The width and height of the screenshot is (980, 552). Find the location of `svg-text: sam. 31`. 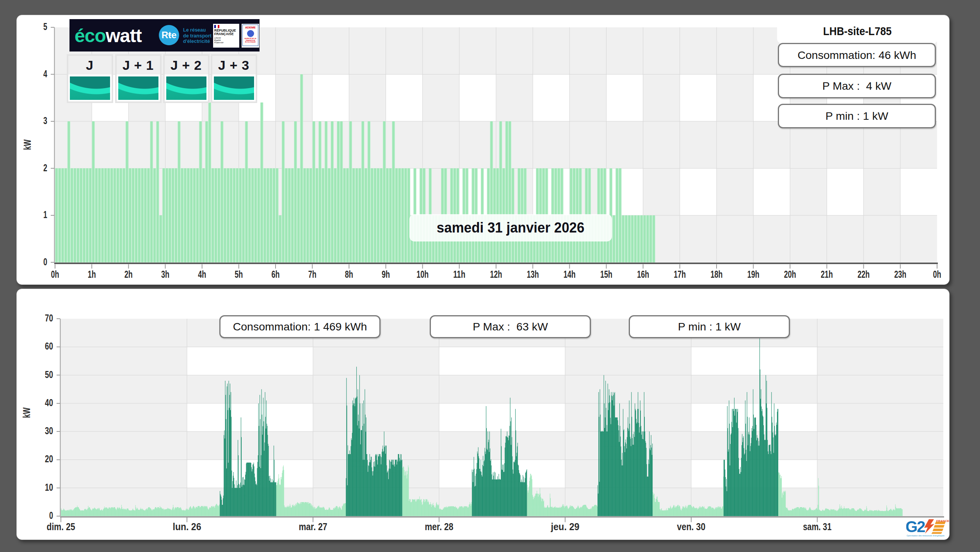

svg-text: sam. 31 is located at coordinates (817, 527).